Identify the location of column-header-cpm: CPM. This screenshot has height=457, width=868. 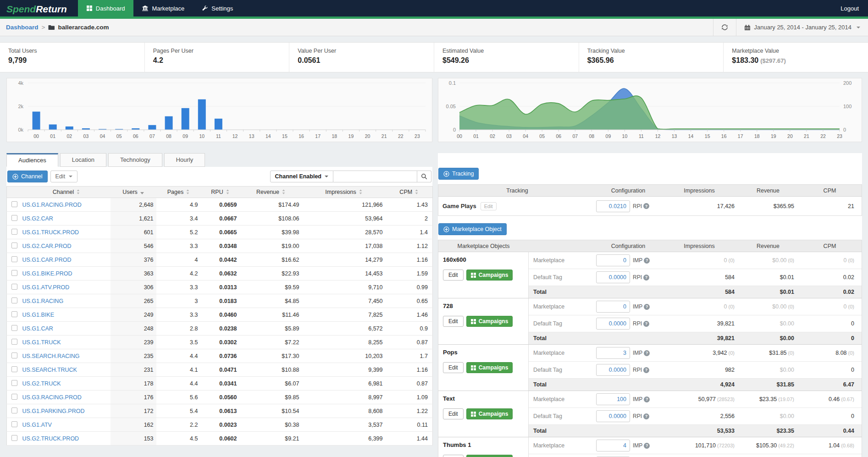
(409, 193).